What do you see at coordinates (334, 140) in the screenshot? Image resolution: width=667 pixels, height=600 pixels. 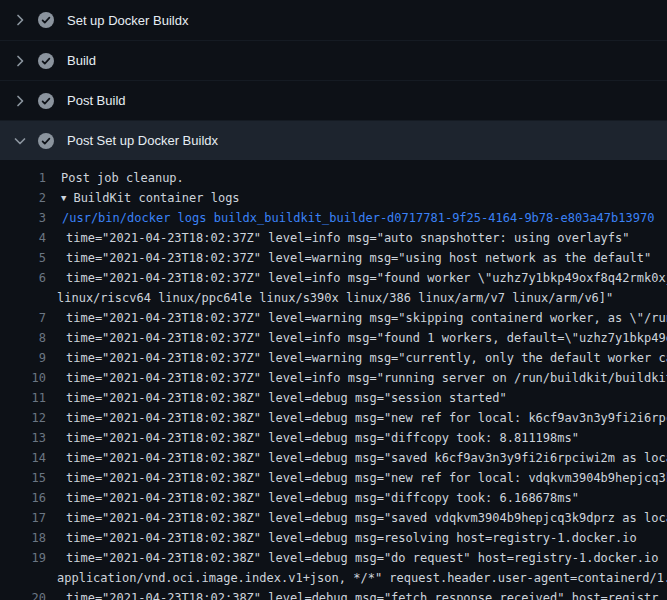 I see `step-header-post-set-up-docker-buildx: Post Set up Docker Buildx` at bounding box center [334, 140].